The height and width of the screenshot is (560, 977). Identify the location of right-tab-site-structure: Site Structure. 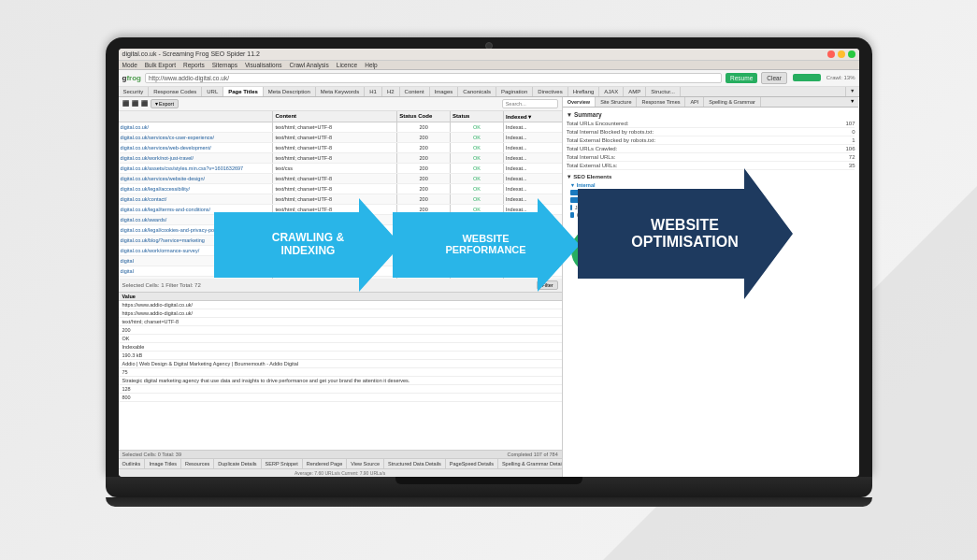
(616, 102).